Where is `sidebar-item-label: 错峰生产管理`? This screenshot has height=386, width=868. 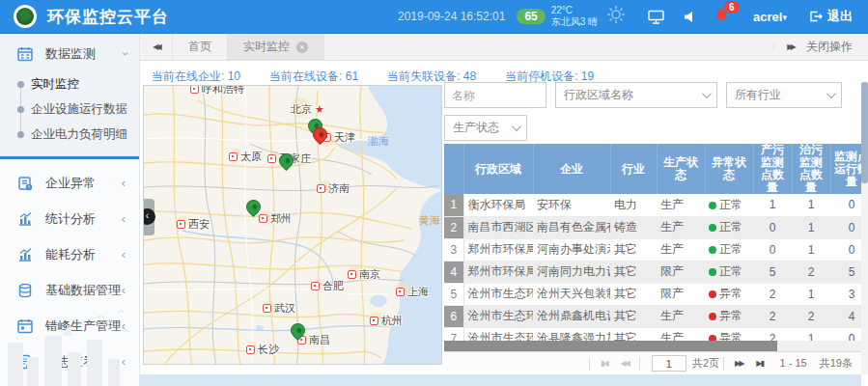 sidebar-item-label: 错峰生产管理 is located at coordinates (83, 326).